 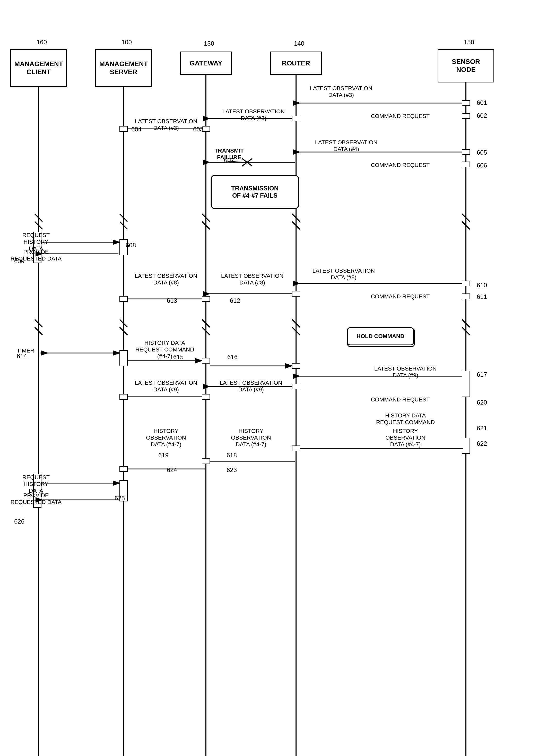 I want to click on msg-gw-ms-obs9: LATEST OBSERVATIONDATA (#9), so click(x=166, y=386).